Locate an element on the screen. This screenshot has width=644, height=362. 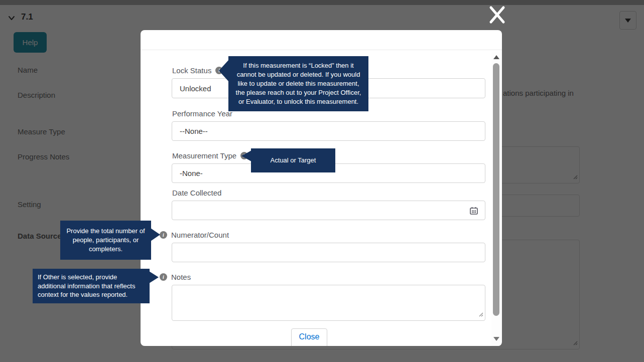
performance-year-value: --None-- is located at coordinates (194, 131).